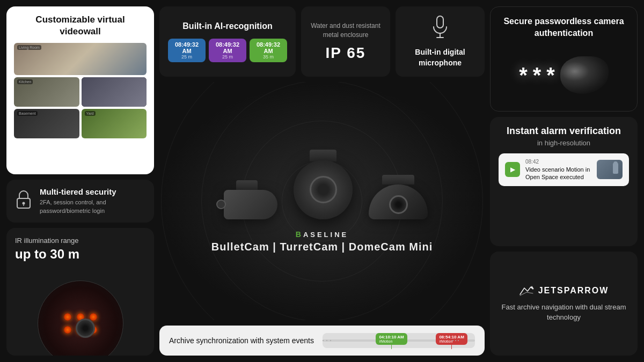 This screenshot has width=644, height=362. Describe the element at coordinates (80, 91) in the screenshot. I see `videowall-grid: Living Room Kitchen Bedroom Basement Yar…` at that location.